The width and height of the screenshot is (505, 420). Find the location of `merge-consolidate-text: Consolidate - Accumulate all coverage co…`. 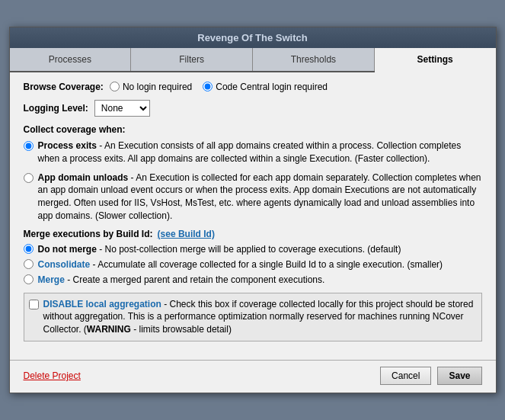

merge-consolidate-text: Consolidate - Accumulate all coverage co… is located at coordinates (241, 265).